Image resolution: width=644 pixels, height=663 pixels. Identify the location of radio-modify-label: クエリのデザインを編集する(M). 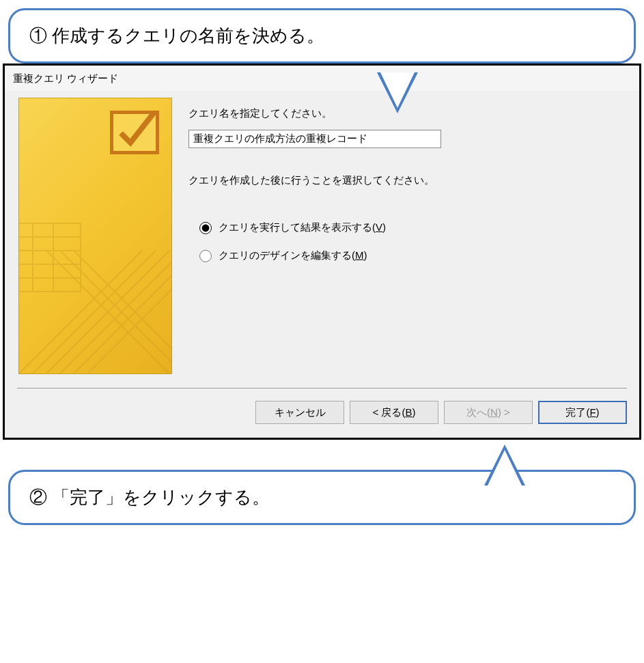
(293, 255).